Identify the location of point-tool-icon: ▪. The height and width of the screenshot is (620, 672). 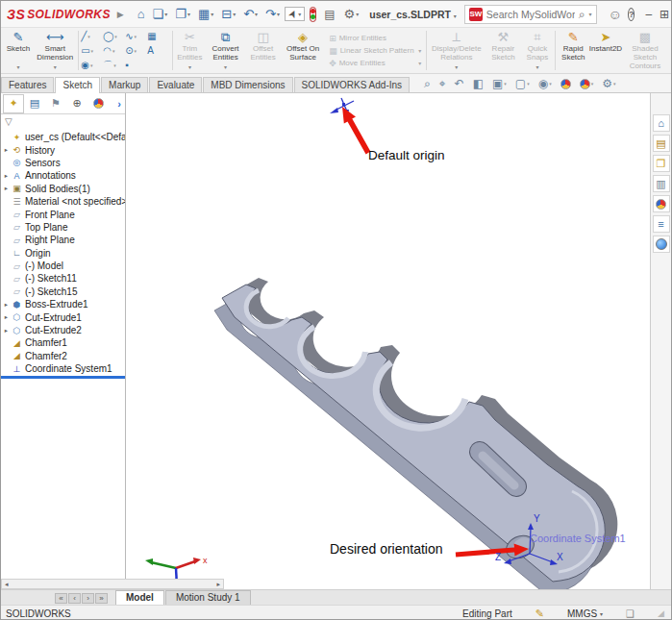
(137, 65).